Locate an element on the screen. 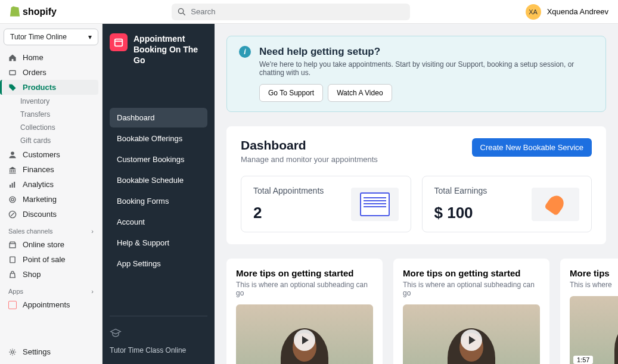  sidebar-item-shop: Shop is located at coordinates (51, 274).